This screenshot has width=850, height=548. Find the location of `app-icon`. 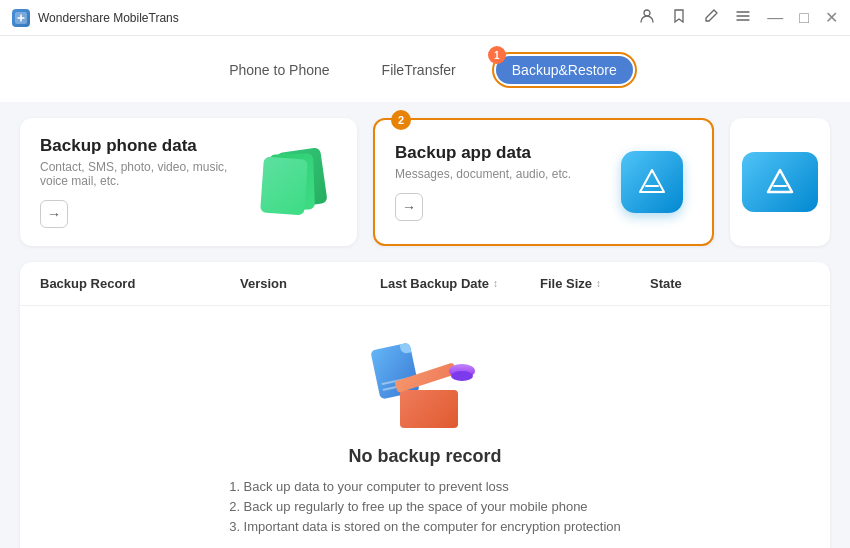

app-icon is located at coordinates (21, 18).